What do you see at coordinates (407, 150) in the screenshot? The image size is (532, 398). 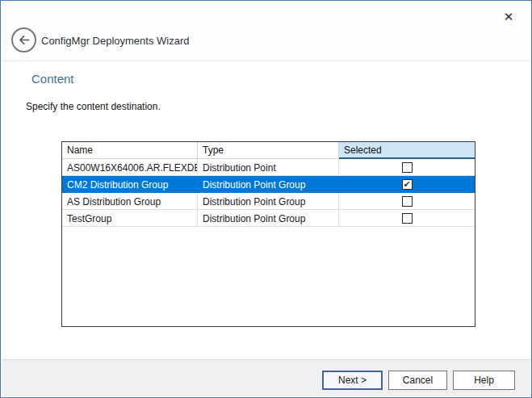 I see `column-header-selected: Selected` at bounding box center [407, 150].